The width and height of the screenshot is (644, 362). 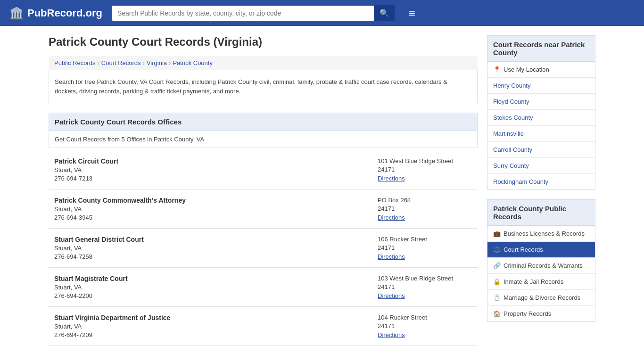 I want to click on logo-text: PubRecord.org, so click(x=65, y=13).